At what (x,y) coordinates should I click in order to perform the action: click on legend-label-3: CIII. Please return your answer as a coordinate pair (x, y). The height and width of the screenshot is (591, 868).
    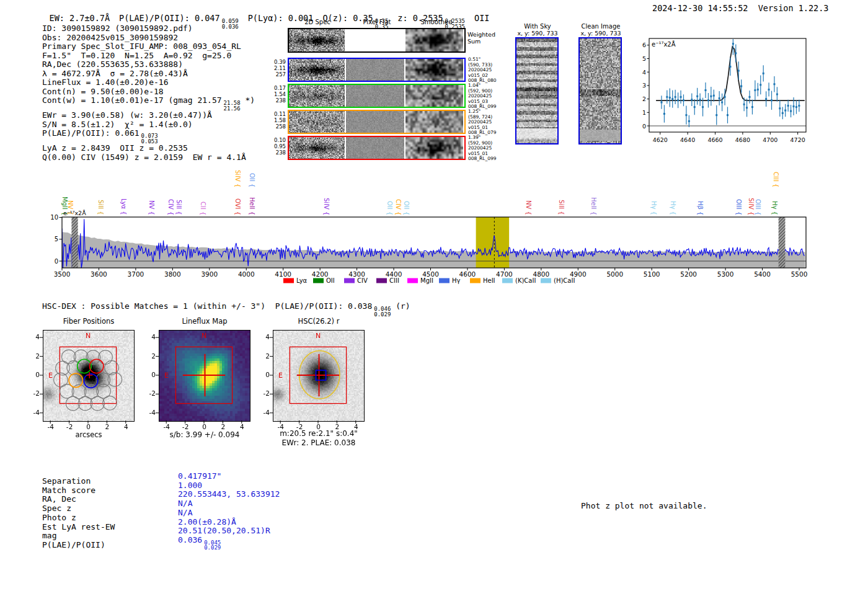
    Looking at the image, I should click on (394, 280).